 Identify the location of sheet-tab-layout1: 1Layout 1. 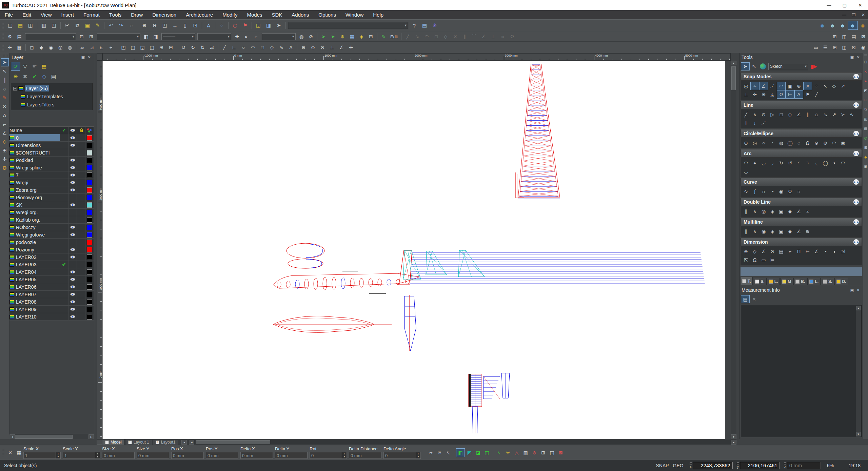
(139, 442).